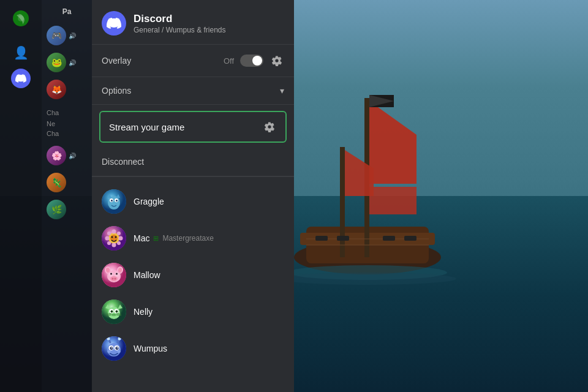 The height and width of the screenshot is (392, 588). What do you see at coordinates (156, 239) in the screenshot?
I see `xbox-badge-mac: ⊞` at bounding box center [156, 239].